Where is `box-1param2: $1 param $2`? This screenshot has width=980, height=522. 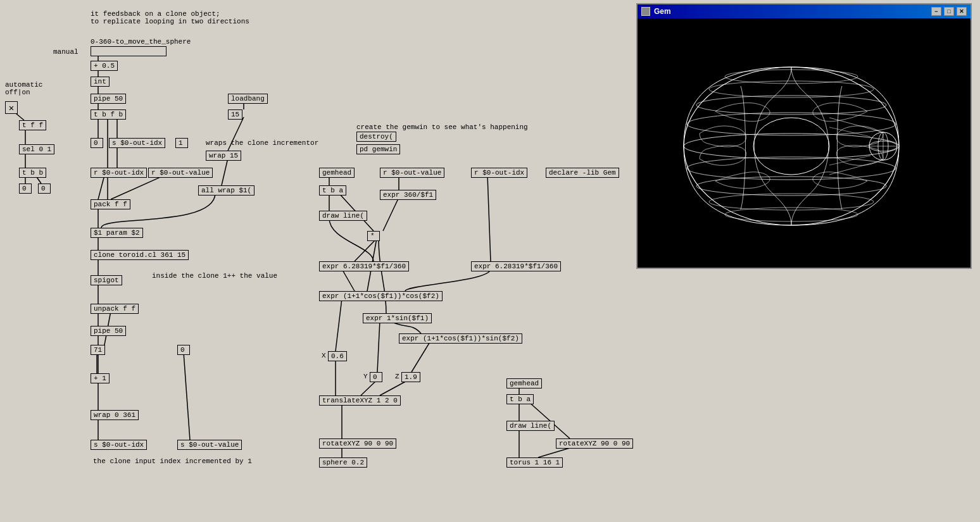 box-1param2: $1 param $2 is located at coordinates (116, 233).